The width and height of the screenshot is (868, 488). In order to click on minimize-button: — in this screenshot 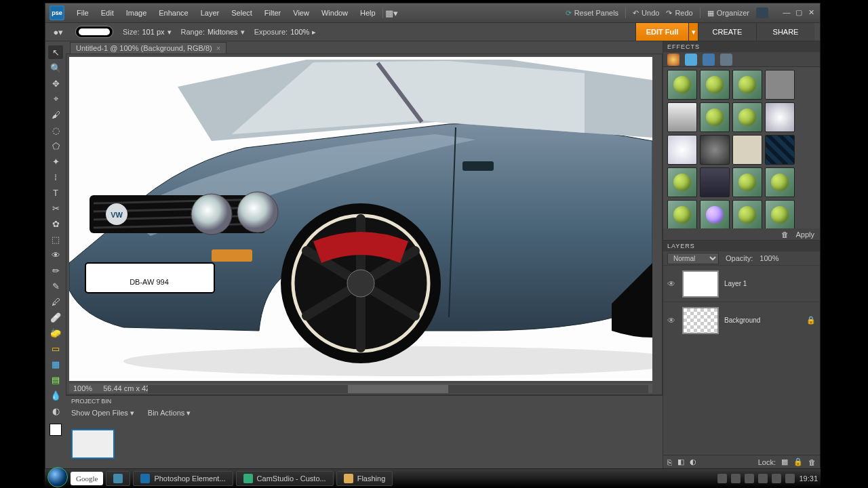, I will do `click(787, 13)`.